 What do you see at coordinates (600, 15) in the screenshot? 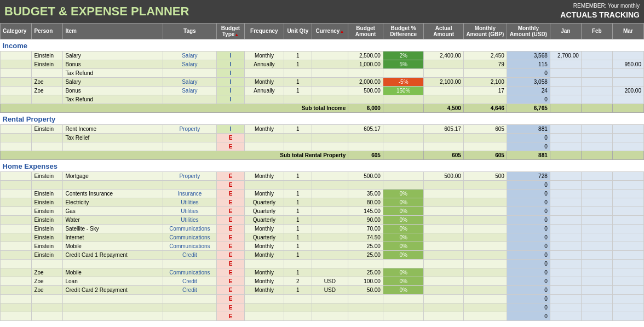
I see `actuals-label: ACTUALS TRACKING` at bounding box center [600, 15].